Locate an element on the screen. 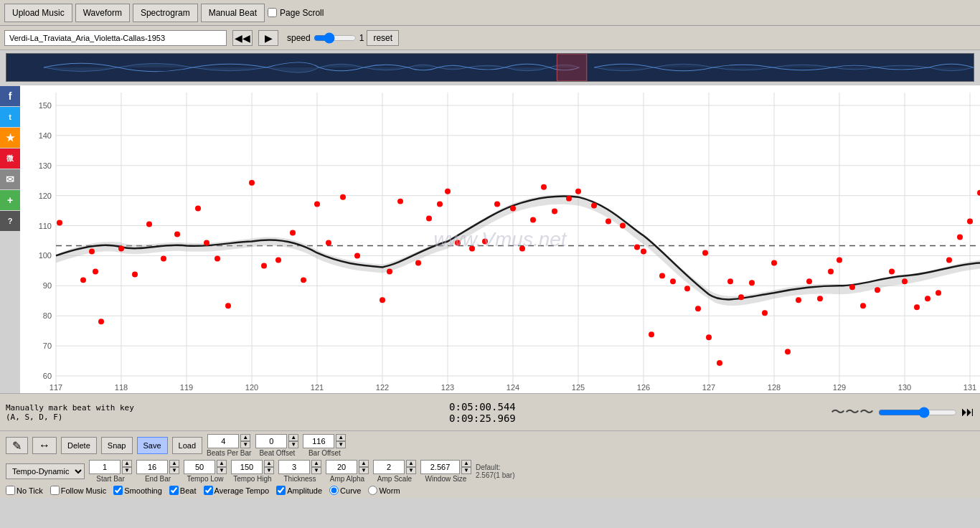  tempo-low-down: ▼ is located at coordinates (222, 471).